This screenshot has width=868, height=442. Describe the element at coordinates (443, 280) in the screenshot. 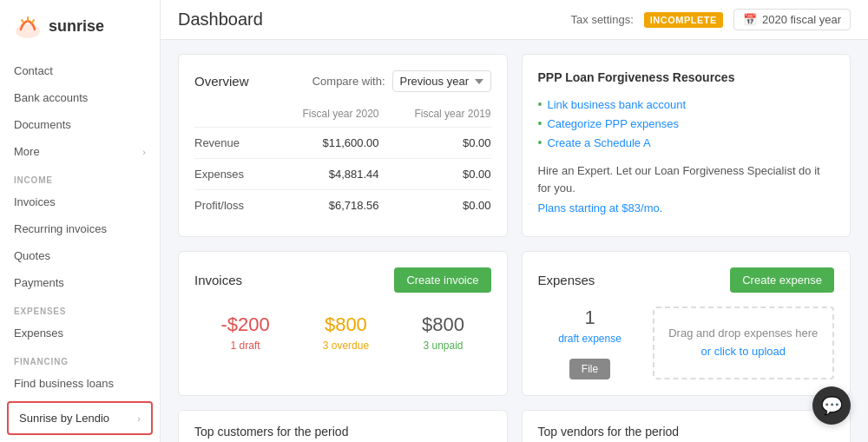

I see `create-invoice-button: Create invoice` at that location.